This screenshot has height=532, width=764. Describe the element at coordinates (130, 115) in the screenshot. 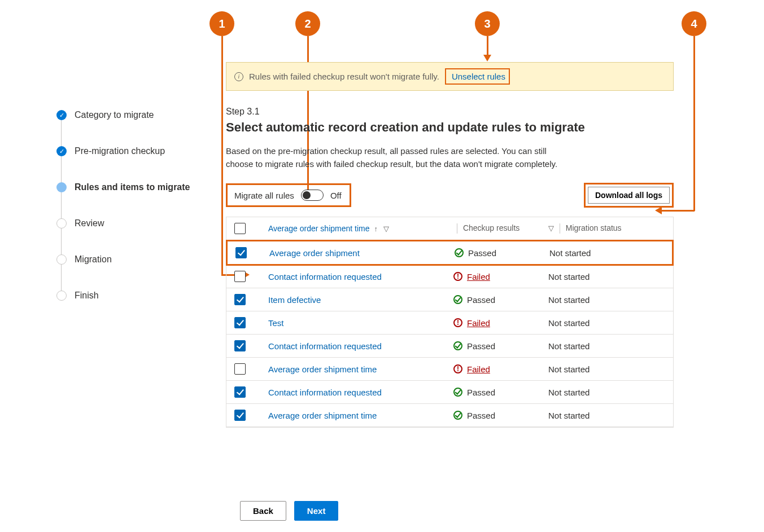

I see `step-category: ✓ Category to migrate` at that location.